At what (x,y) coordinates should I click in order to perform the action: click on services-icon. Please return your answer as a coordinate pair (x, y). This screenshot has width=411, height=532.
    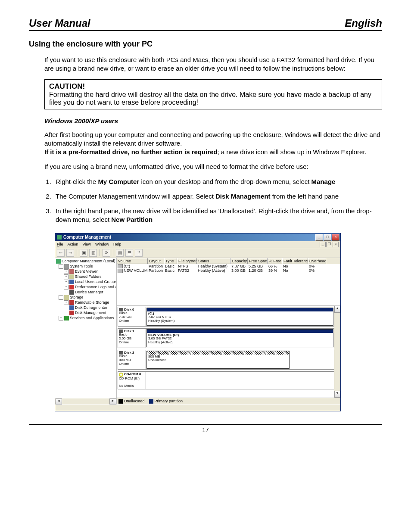
    Looking at the image, I should click on (66, 318).